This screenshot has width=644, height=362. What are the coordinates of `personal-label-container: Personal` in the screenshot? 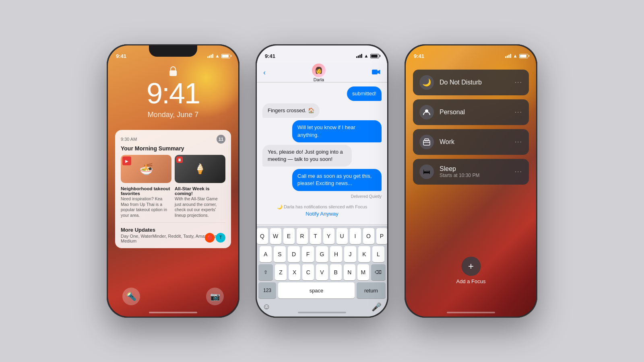 It's located at (474, 112).